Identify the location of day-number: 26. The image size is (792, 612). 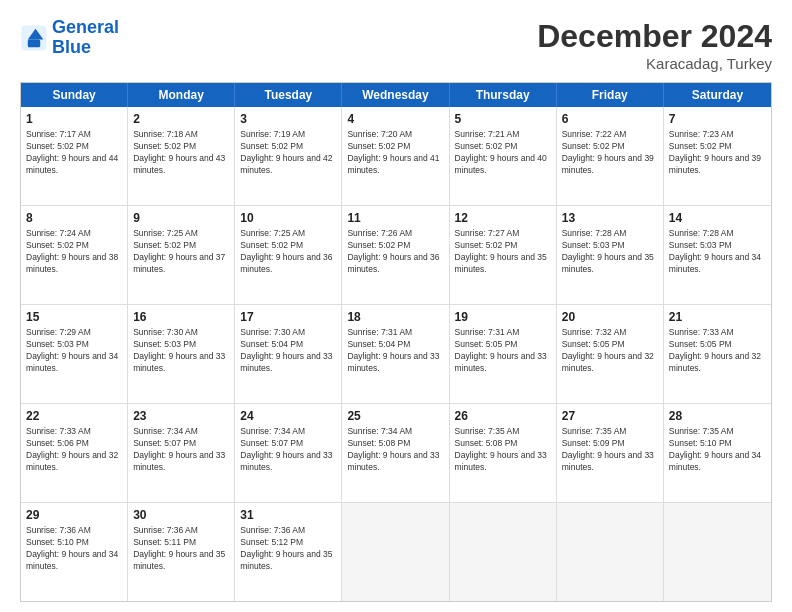
(503, 416).